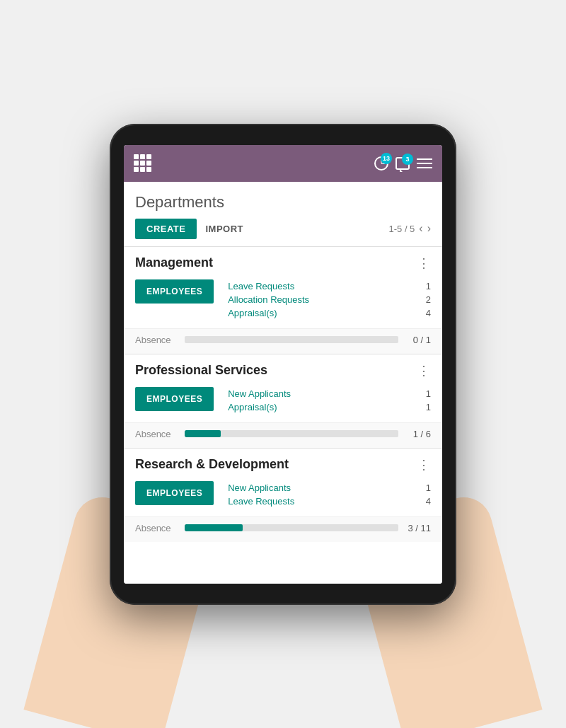 The image size is (566, 728). I want to click on stat-value: 2, so click(429, 300).